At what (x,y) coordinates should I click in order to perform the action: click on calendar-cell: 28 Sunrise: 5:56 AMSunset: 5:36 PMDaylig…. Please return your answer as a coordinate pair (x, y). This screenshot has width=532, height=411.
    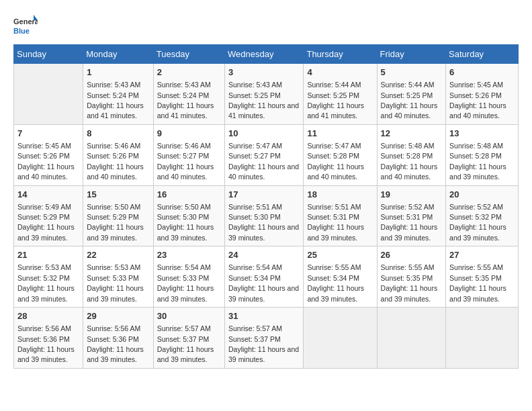
    Looking at the image, I should click on (48, 338).